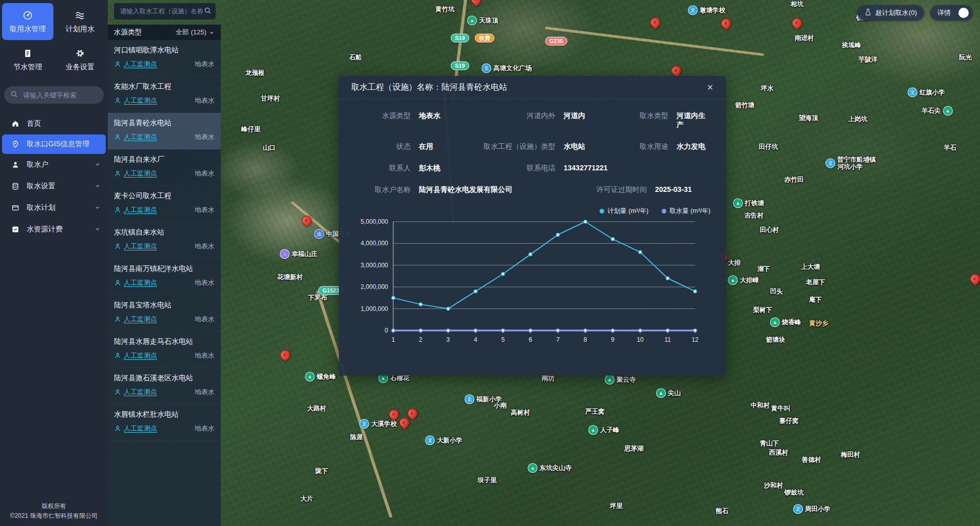  What do you see at coordinates (421, 340) in the screenshot?
I see `svg-text: 2` at bounding box center [421, 340].